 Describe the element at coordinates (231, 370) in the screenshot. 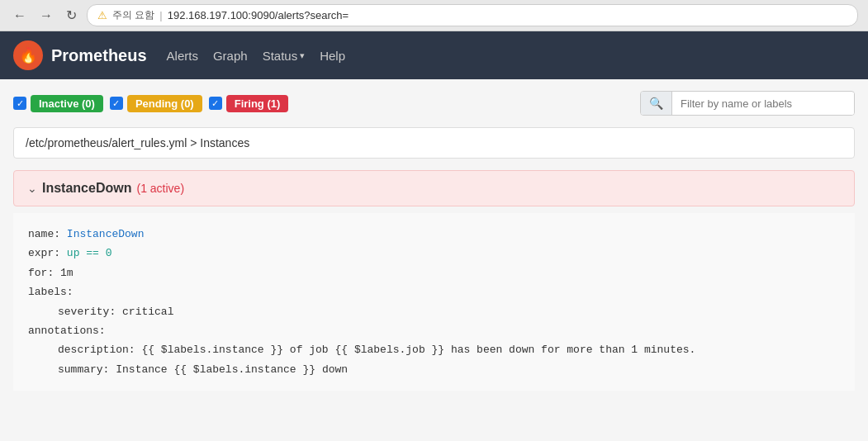

I see `summary-val: Instance {{ $labels.instance }} down` at that location.